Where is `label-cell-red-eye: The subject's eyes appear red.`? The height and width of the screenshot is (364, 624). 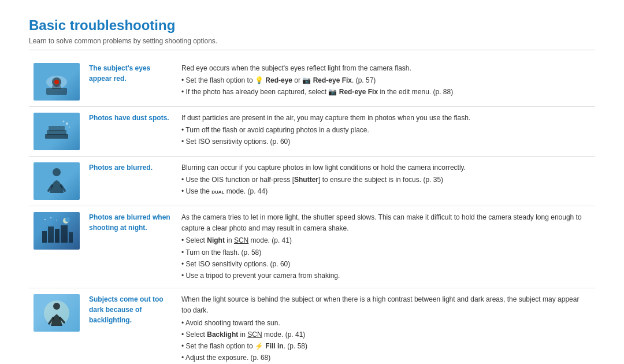
label-cell-red-eye: The subject's eyes appear red. is located at coordinates (131, 82).